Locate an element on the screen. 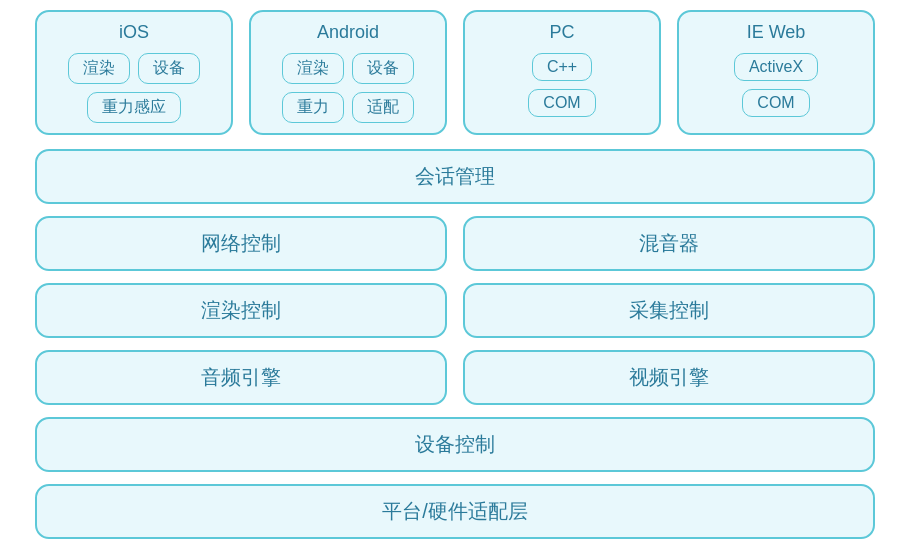  ios-chip-device: 设备 is located at coordinates (169, 68).